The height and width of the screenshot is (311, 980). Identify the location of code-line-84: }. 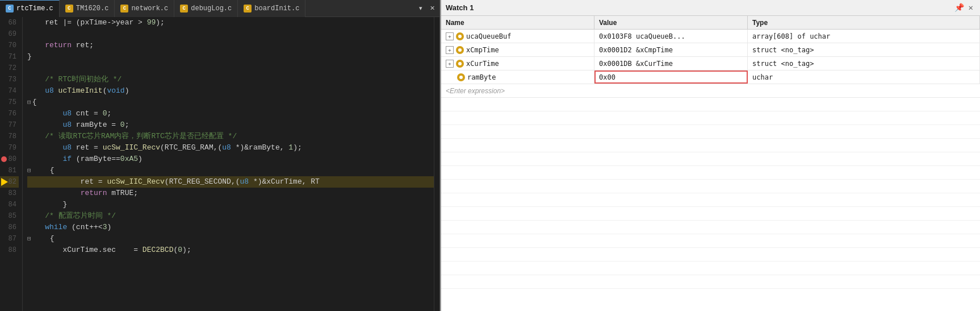
(231, 205).